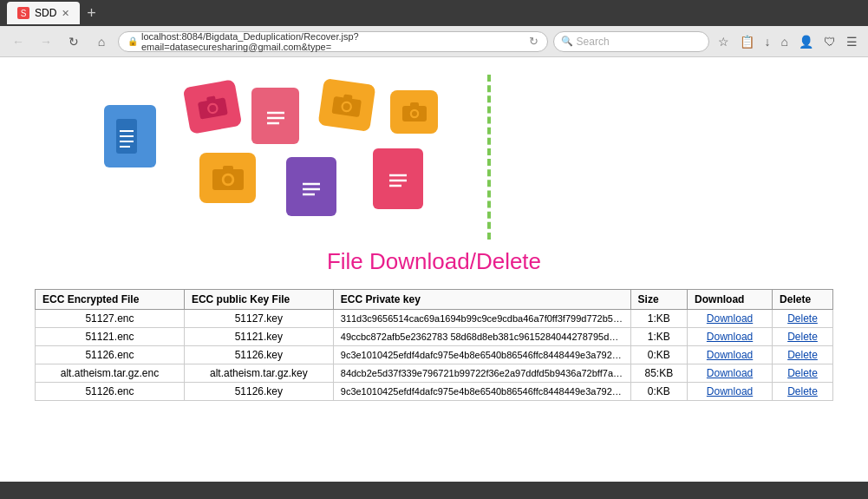  I want to click on dashed-separator, so click(489, 157).